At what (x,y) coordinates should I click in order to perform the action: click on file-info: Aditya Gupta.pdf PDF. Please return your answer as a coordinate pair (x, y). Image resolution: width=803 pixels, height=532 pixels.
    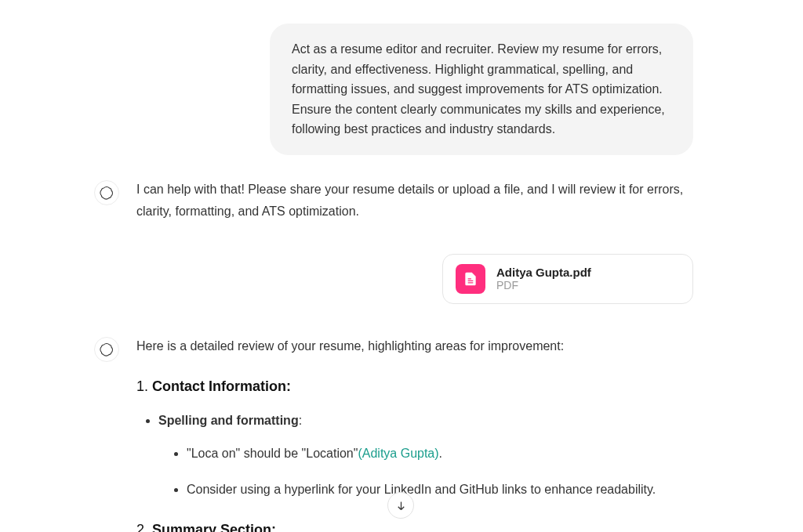
    Looking at the image, I should click on (544, 279).